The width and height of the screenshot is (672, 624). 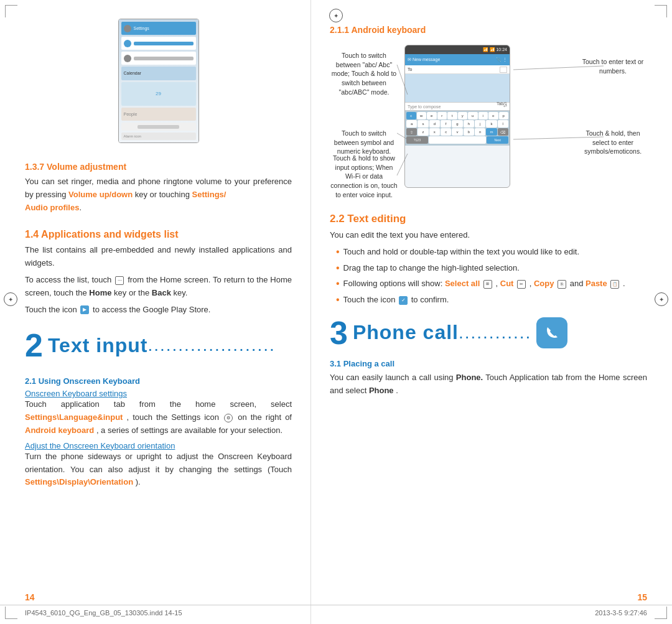 I want to click on device-screenshot: Settings Calendar 29, so click(x=159, y=81).